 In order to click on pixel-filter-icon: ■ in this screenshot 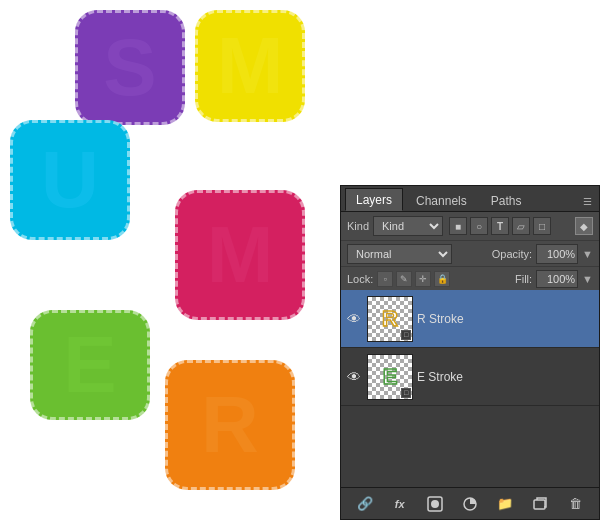, I will do `click(458, 226)`.